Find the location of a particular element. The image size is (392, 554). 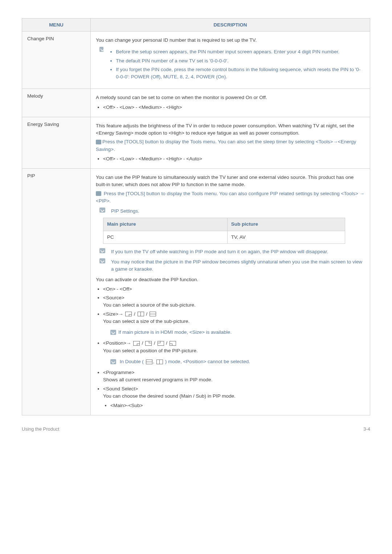

description-cell: You can change your personal ID number t… is located at coordinates (230, 60).